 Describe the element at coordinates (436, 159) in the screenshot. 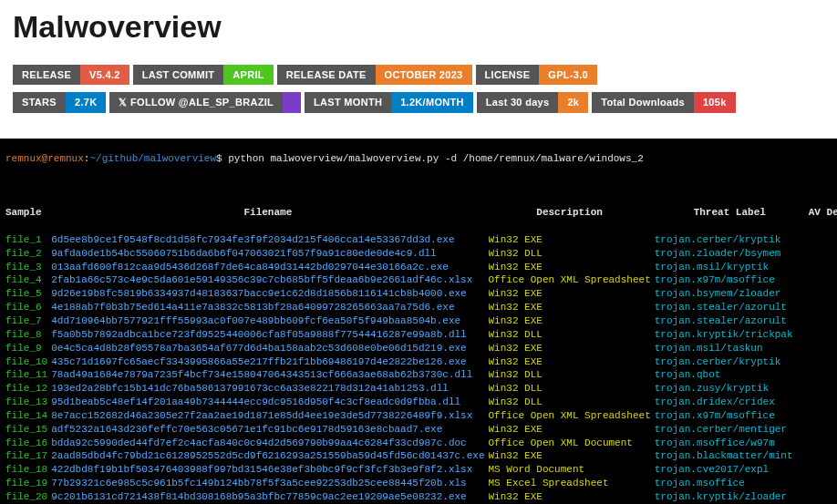

I see `prompt-command: python malwoverview/malwoverview.py -d /…` at that location.